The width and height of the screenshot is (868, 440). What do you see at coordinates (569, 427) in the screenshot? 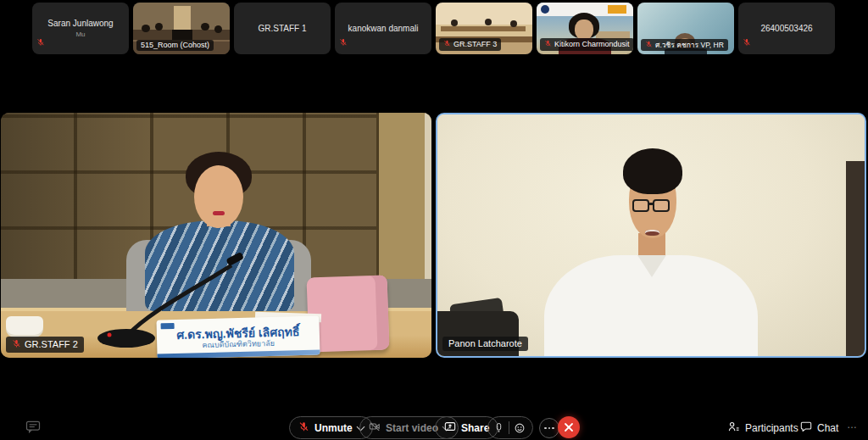
I see `leave-meeting-button` at bounding box center [569, 427].